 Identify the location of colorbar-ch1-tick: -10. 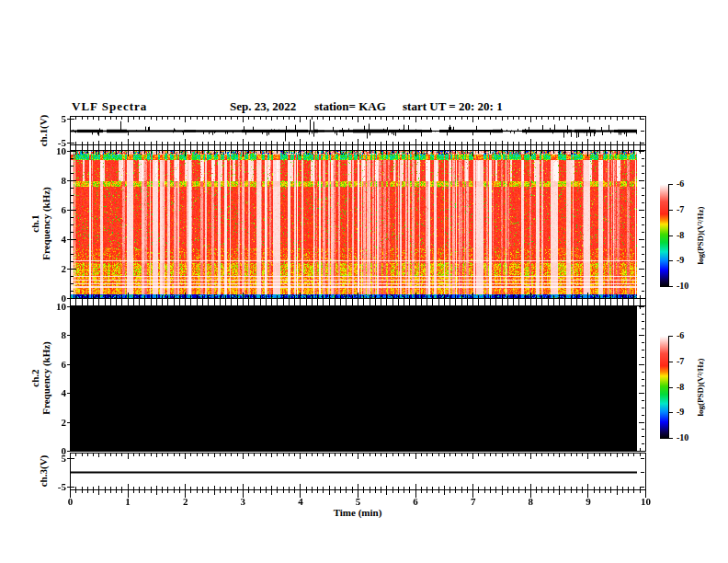
(682, 285).